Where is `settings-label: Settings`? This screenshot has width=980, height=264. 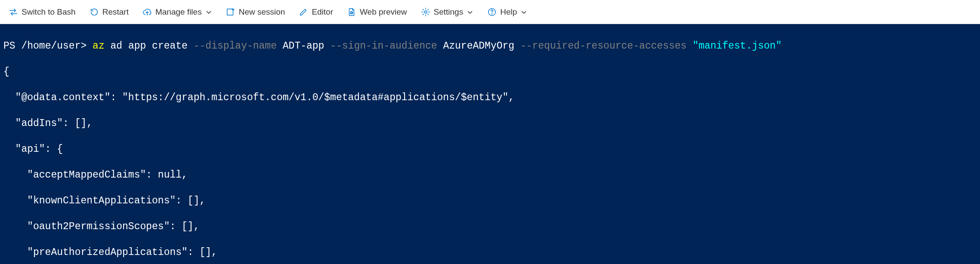
settings-label: Settings is located at coordinates (448, 12).